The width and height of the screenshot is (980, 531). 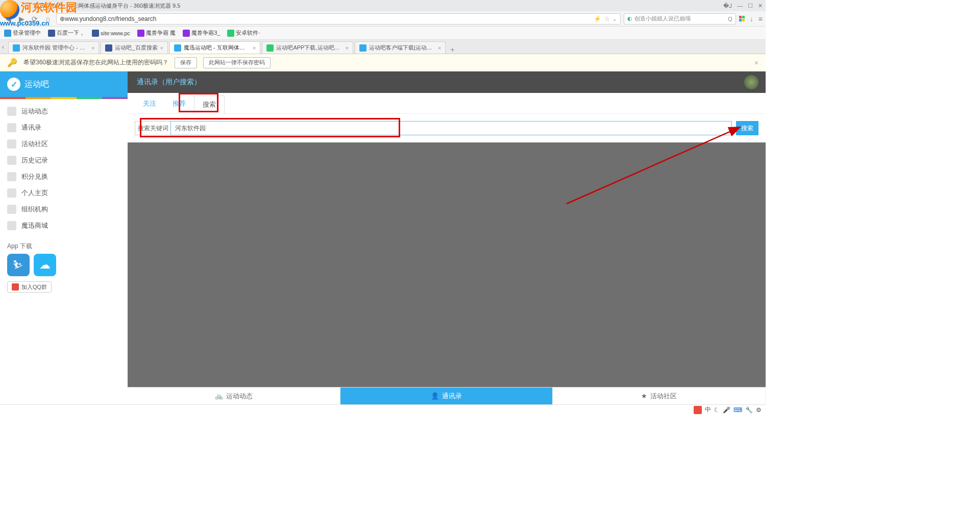 I want to click on address-bar-row: ◀ ▶ ⟳ ⌂ ⊕ www.yundong8.cn/friends_search…, so click(x=383, y=19).